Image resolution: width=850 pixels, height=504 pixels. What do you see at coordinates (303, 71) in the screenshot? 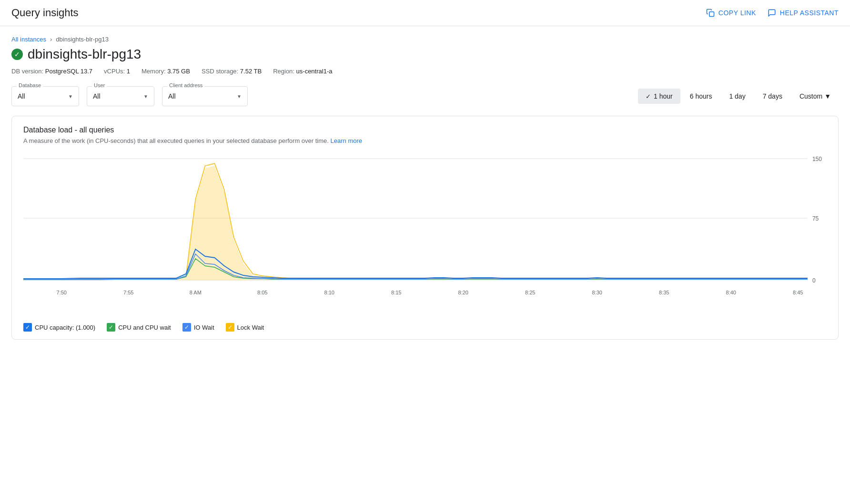
I see `region: Region: us-central1-a` at bounding box center [303, 71].